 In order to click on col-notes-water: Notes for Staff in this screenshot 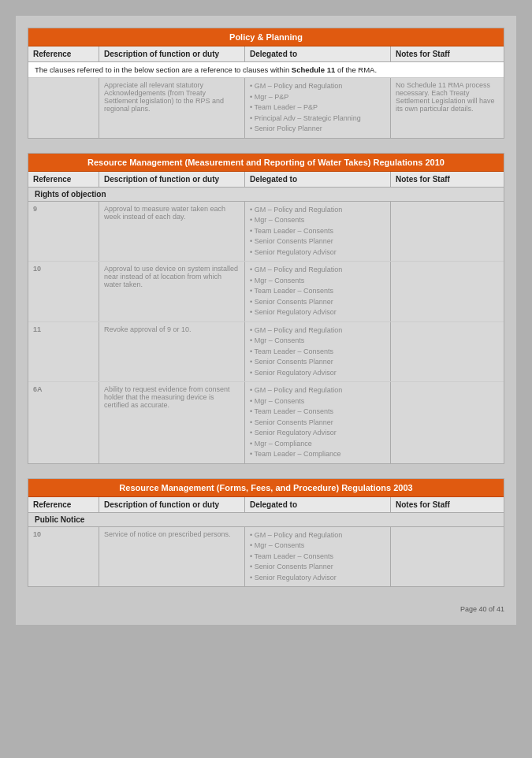, I will do `click(448, 180)`.